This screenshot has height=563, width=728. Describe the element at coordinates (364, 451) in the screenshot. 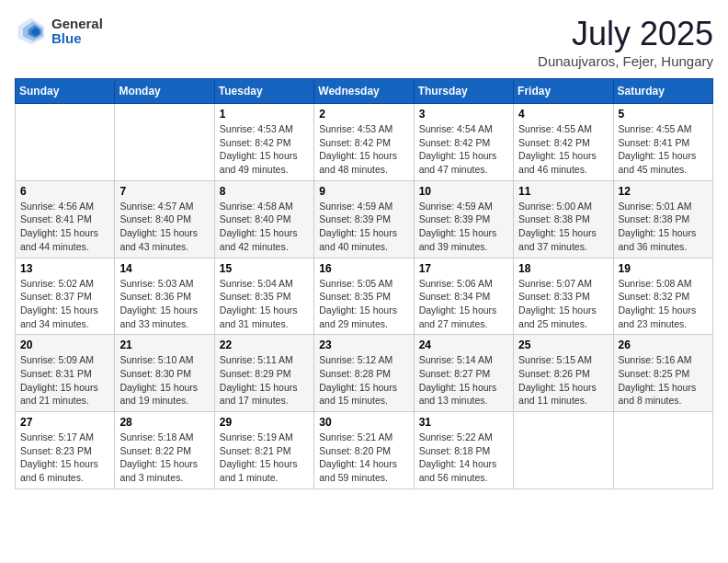

I see `calendar-cell: 30Sunrise: 5:21 AM Sunset: 8:20 PM Dayli…` at that location.